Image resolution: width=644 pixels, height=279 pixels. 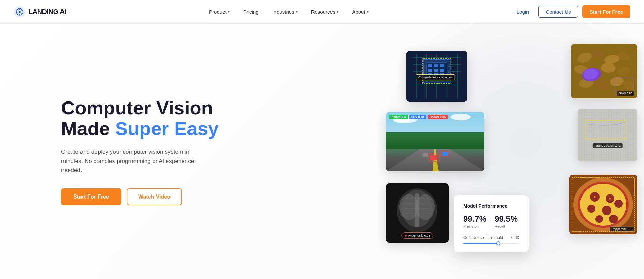 I want to click on fabric-image, so click(x=607, y=135).